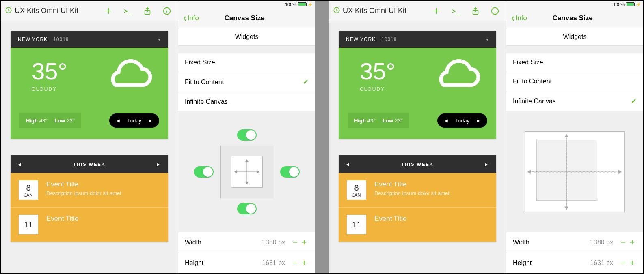 The image size is (644, 274). I want to click on toggle-right, so click(290, 172).